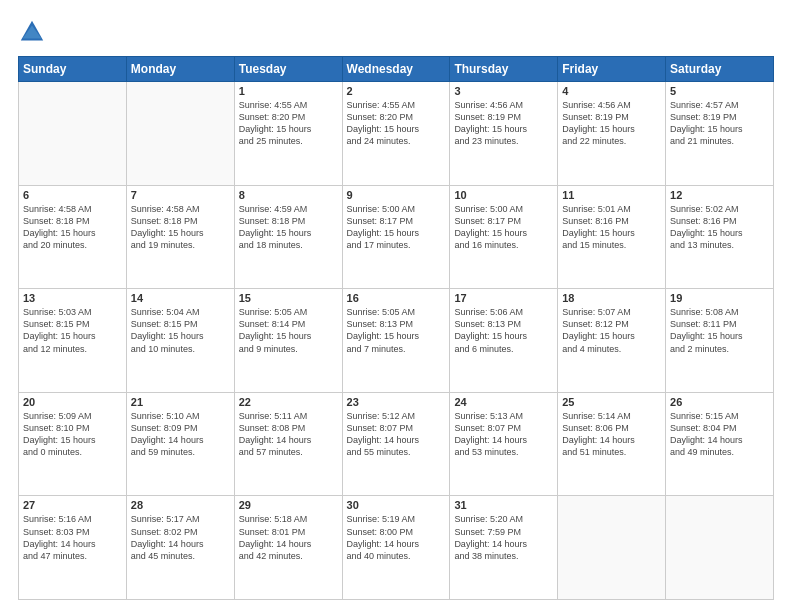 The width and height of the screenshot is (792, 612). Describe the element at coordinates (504, 134) in the screenshot. I see `calendar-cell: 3Sunrise: 4:56 AM Sunset: 8:19 PM Daylig…` at that location.